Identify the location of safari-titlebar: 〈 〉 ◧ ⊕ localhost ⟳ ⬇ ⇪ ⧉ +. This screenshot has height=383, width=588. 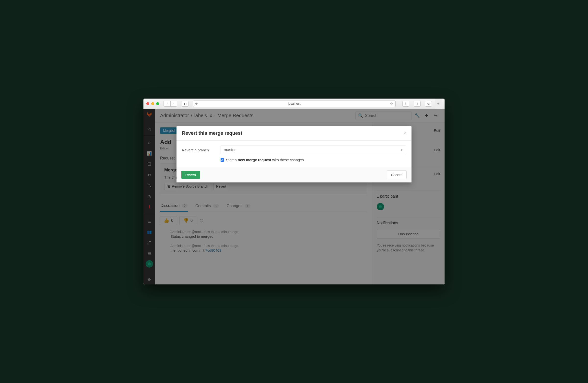
(294, 104).